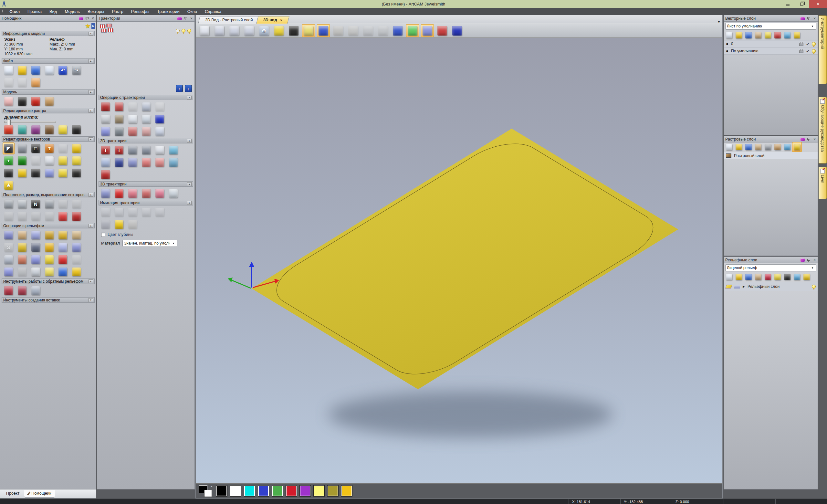 The image size is (827, 504). Describe the element at coordinates (264, 31) in the screenshot. I see `zoom-tool-icon: ⊕` at that location.